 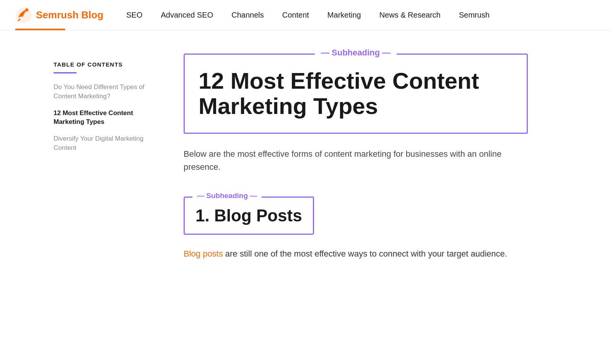 What do you see at coordinates (306, 15) in the screenshot?
I see `site-header: Semrush Blog SEO Advanced SEO Channels C…` at bounding box center [306, 15].